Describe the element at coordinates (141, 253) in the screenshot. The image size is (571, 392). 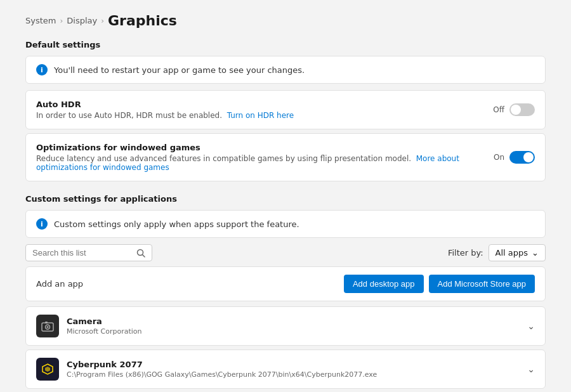
I see `search-icon` at that location.